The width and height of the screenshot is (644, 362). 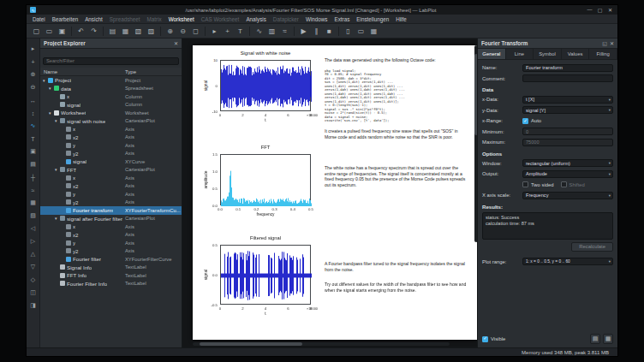 What do you see at coordinates (125, 31) in the screenshot?
I see `new-matrix-icon: ▦` at bounding box center [125, 31].